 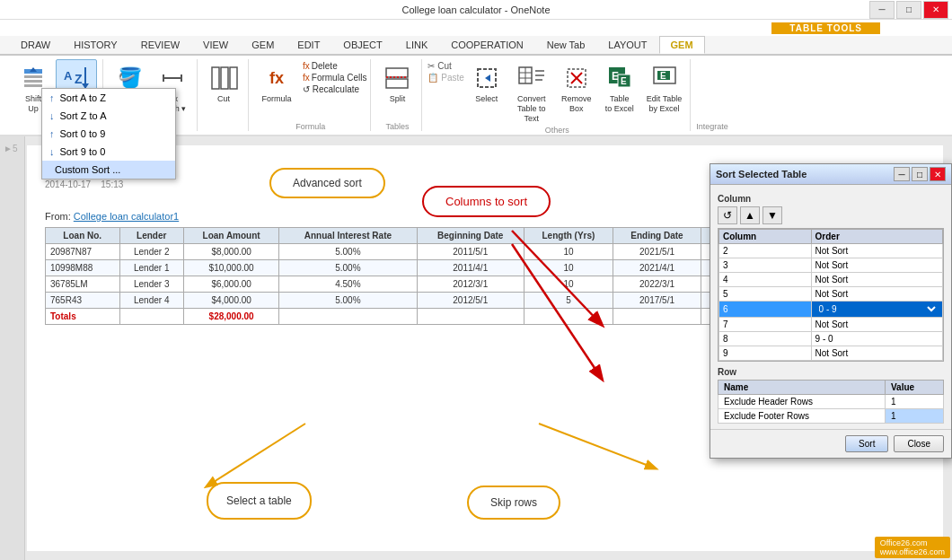 What do you see at coordinates (160, 45) in the screenshot?
I see `tab-review: REVIEW` at bounding box center [160, 45].